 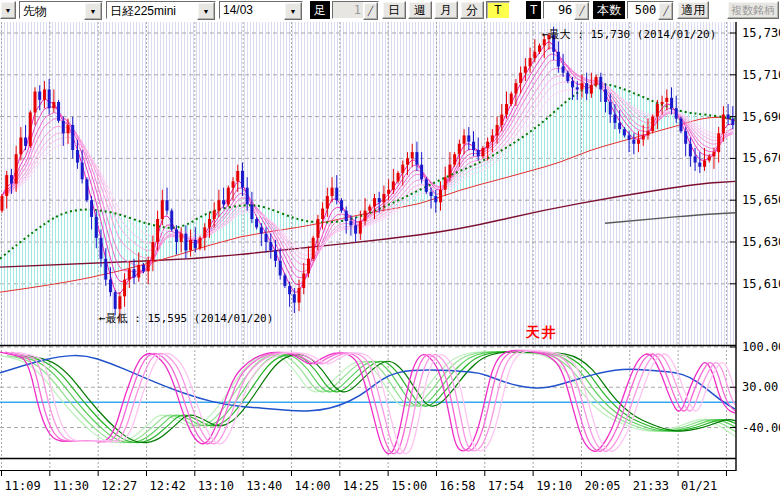 I want to click on period-day-button: 日, so click(x=394, y=10).